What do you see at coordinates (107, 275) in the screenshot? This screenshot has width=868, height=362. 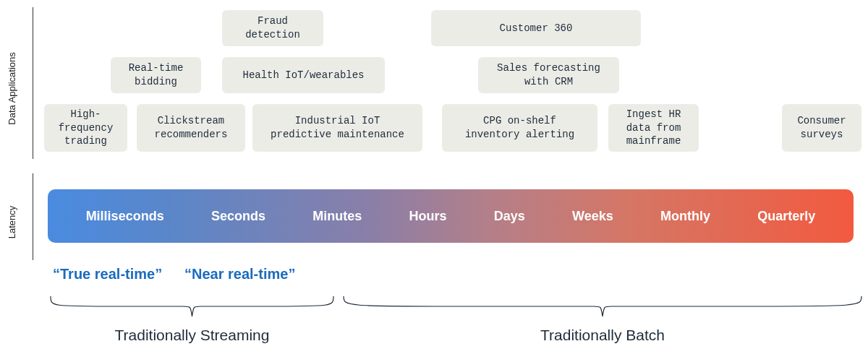 I see `label-true-real-time: “True real-time”` at bounding box center [107, 275].